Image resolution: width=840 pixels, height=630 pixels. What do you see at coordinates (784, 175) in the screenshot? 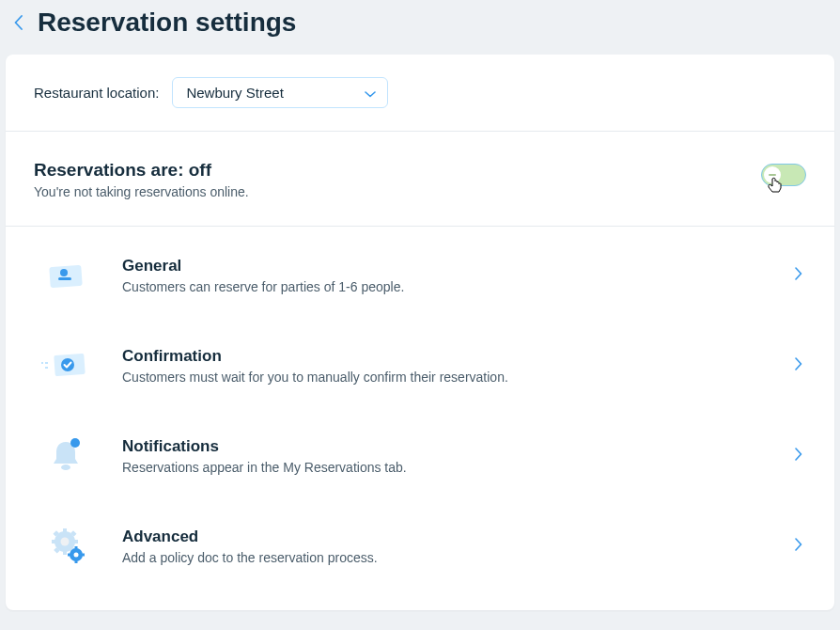
I see `reservations-toggle` at bounding box center [784, 175].